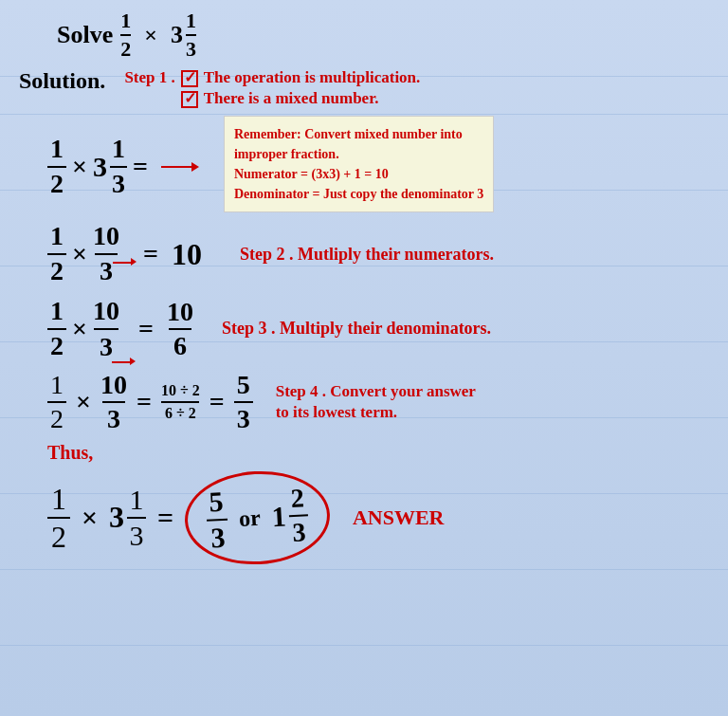  Describe the element at coordinates (150, 78) in the screenshot. I see `step1-label: Step 1 .` at that location.